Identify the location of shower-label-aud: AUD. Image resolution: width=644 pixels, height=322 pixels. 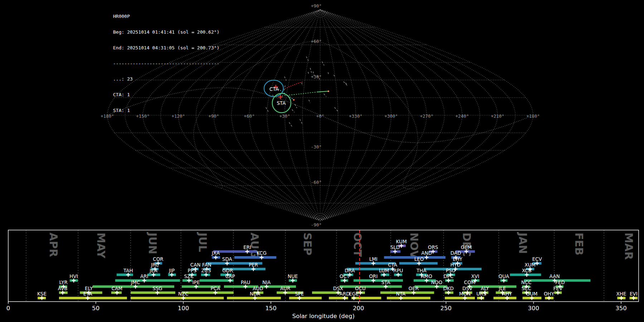
(258, 288).